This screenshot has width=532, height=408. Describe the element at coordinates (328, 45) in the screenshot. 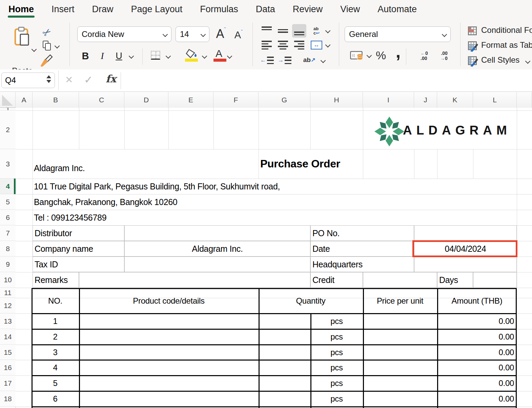

I see `merge-menu-chevron` at that location.